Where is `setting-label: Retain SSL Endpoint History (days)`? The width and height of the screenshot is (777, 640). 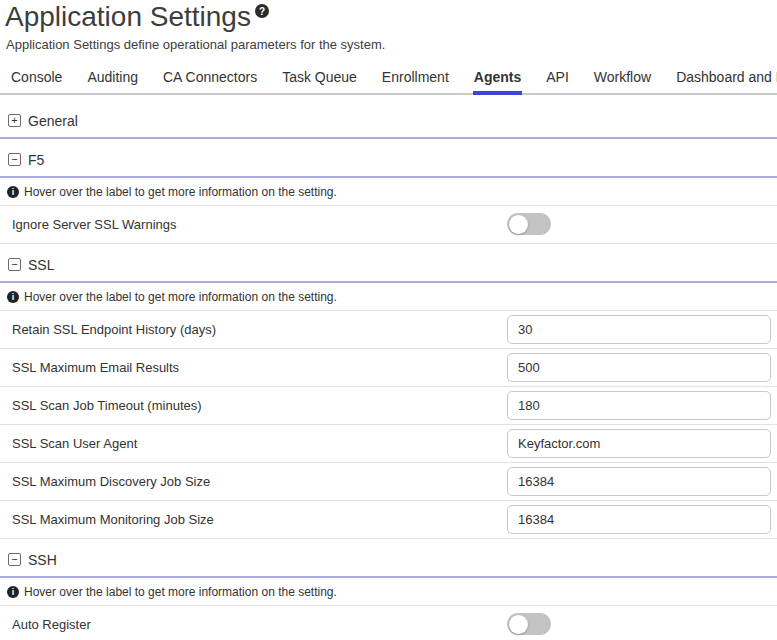
setting-label: Retain SSL Endpoint History (days) is located at coordinates (114, 330).